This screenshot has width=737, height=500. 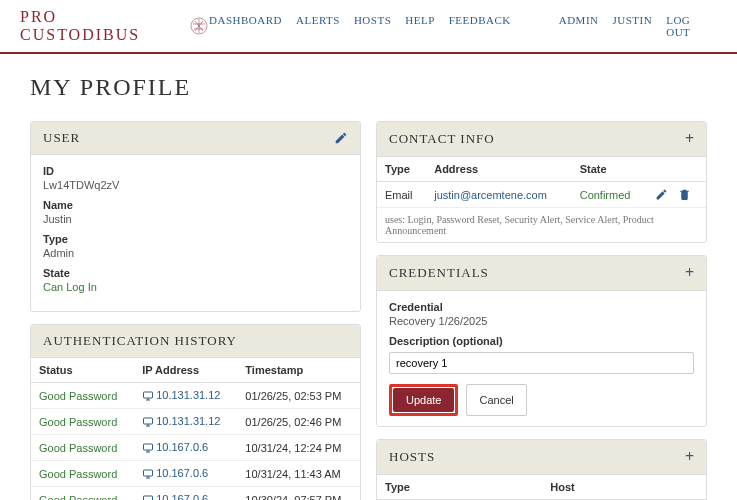 I want to click on contact-uses: uses: Login, Password Reset, Security Al…, so click(x=542, y=225).